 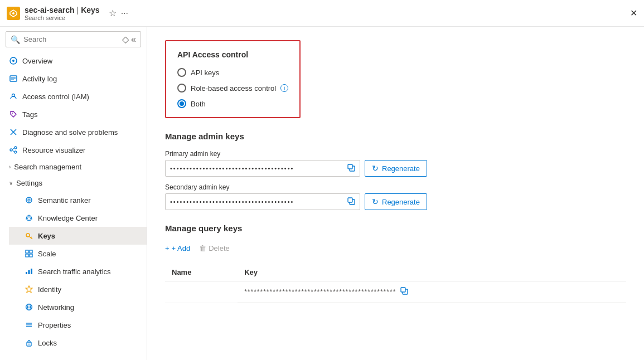 I want to click on nav-label-identity: Identity, so click(x=50, y=290).